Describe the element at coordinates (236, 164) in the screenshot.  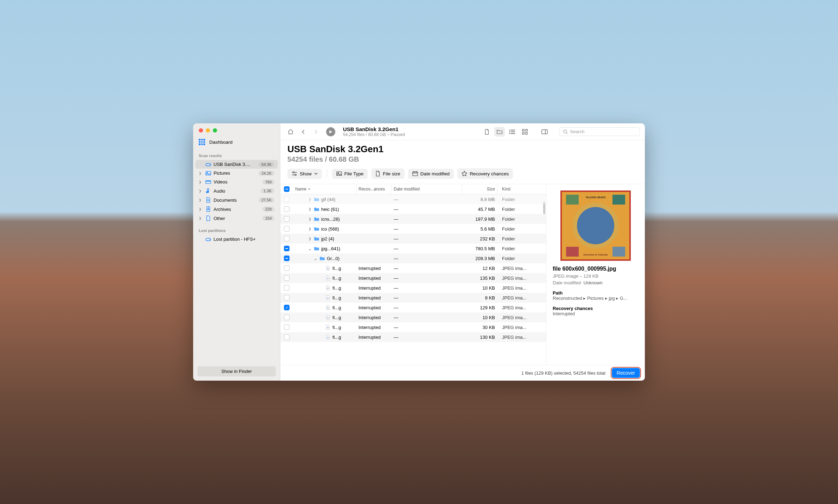
I see `sidebar-item-usb-sandisk-: USB SanDisk 3....54.3K` at that location.